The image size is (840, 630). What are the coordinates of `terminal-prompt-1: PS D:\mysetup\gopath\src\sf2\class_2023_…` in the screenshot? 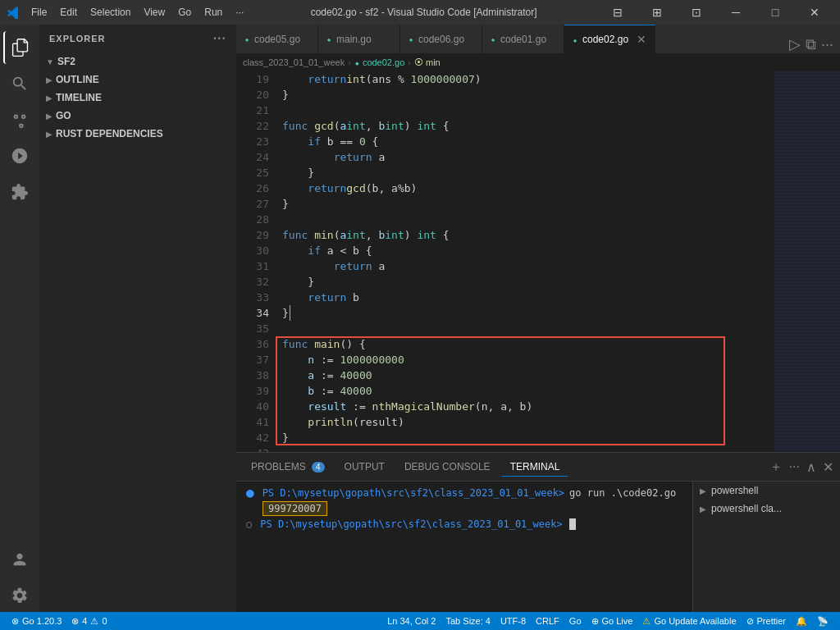 It's located at (413, 493).